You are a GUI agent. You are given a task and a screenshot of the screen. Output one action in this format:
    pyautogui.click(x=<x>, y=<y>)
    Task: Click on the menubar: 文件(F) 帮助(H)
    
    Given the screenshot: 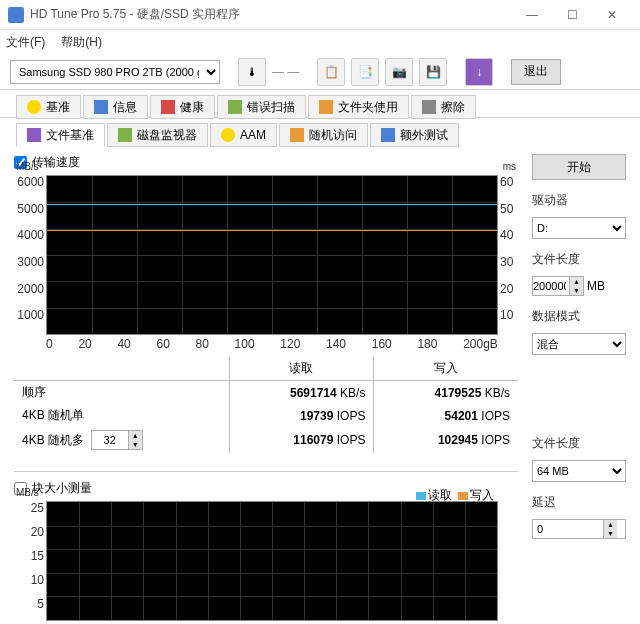 What is the action you would take?
    pyautogui.click(x=320, y=42)
    